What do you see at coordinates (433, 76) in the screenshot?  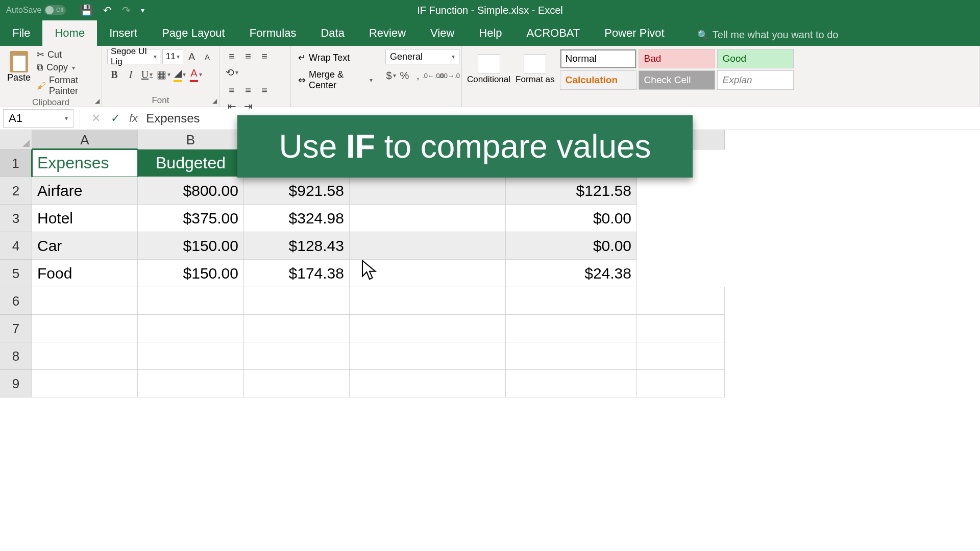 I see `increase-decimal-icon: .0←.00` at bounding box center [433, 76].